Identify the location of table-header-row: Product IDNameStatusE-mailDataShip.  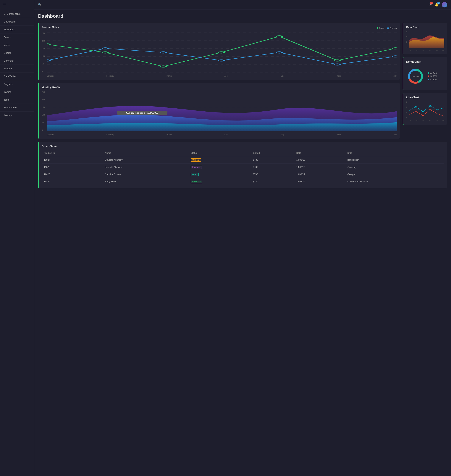
(243, 153).